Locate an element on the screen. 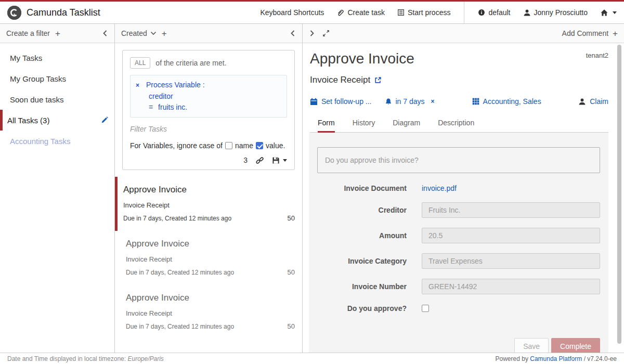 Image resolution: width=624 pixels, height=364 pixels. complete-button: Complete is located at coordinates (576, 345).